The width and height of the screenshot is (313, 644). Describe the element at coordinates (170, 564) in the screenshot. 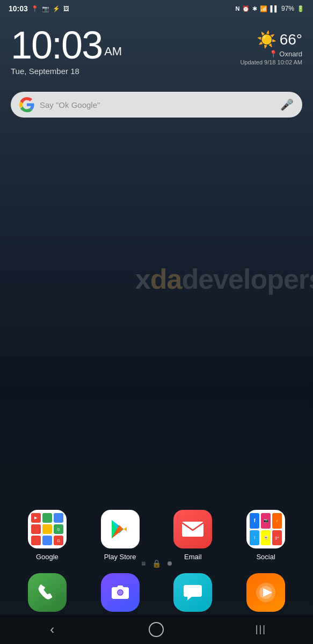

I see `nav-dot-circle` at that location.